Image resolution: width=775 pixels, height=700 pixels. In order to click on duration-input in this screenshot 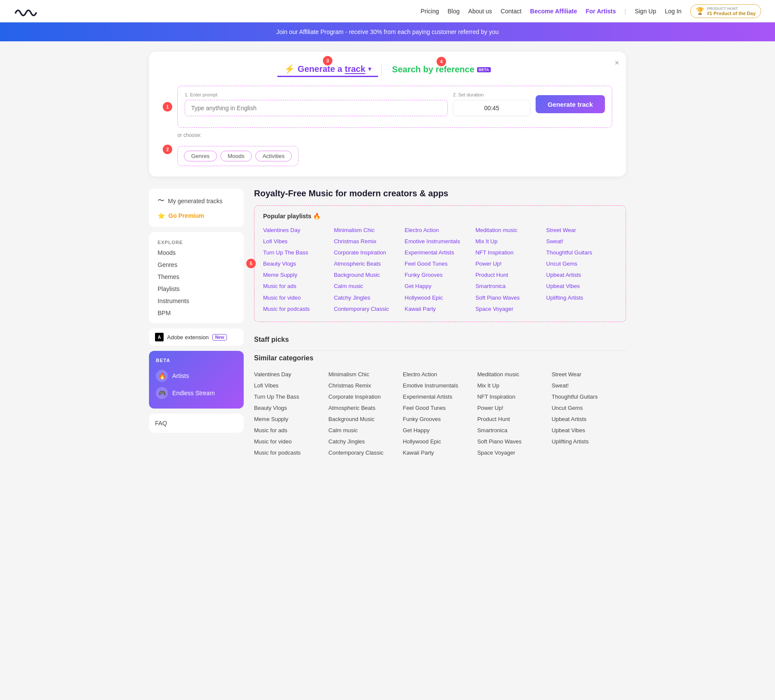, I will do `click(492, 108)`.